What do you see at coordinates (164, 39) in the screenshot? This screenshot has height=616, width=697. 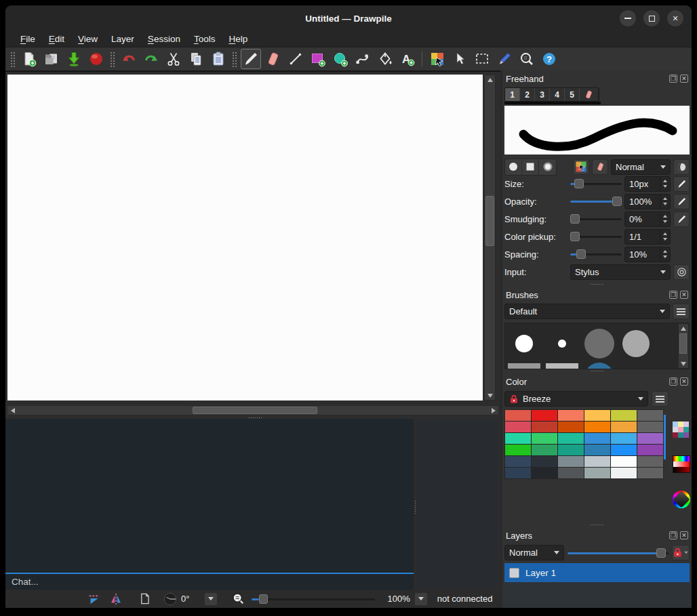 I see `menu-session: Session` at bounding box center [164, 39].